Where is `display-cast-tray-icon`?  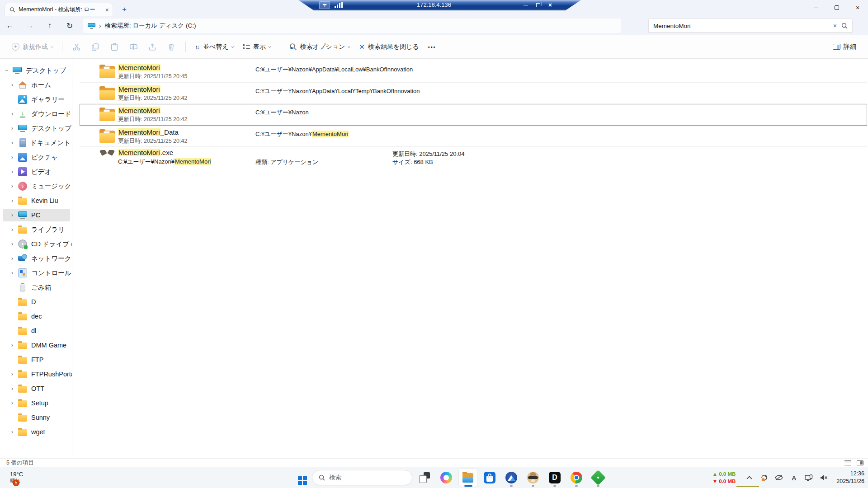 display-cast-tray-icon is located at coordinates (809, 478).